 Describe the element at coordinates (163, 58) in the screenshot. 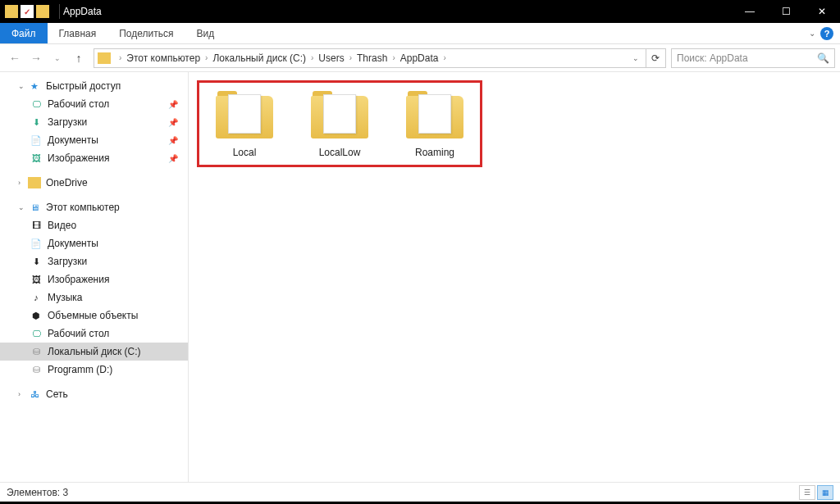

I see `breadcrumb-segment: Этот компьютер` at that location.